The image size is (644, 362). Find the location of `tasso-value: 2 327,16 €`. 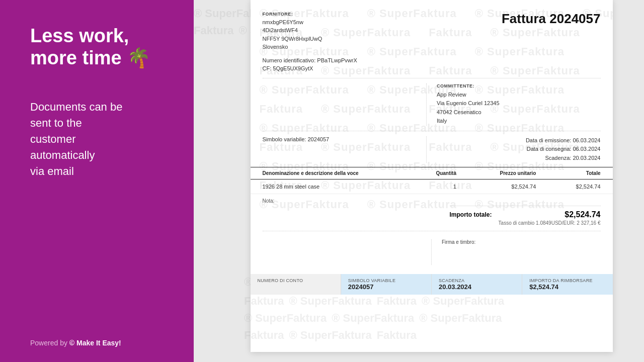

tasso-value: 2 327,16 € is located at coordinates (589, 223).